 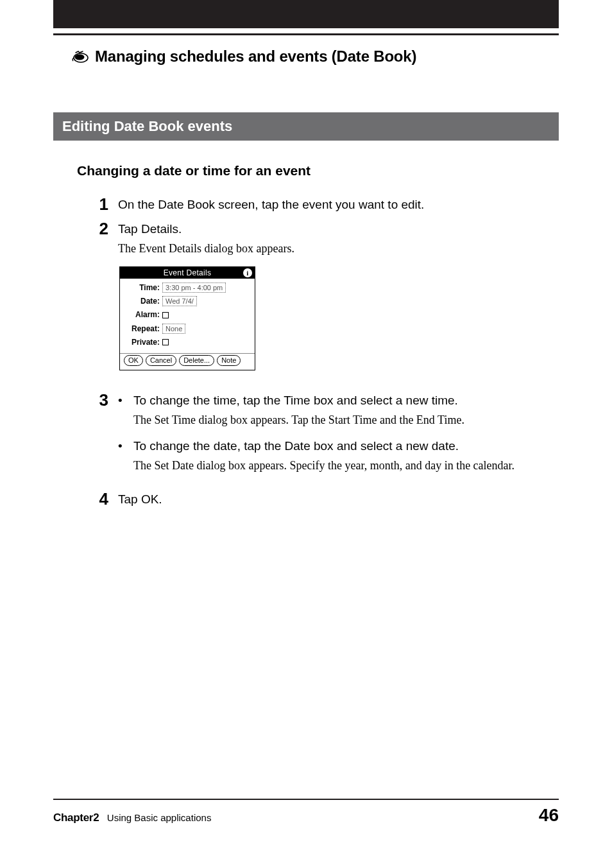 What do you see at coordinates (92, 400) in the screenshot?
I see `step-number-3: 3` at bounding box center [92, 400].